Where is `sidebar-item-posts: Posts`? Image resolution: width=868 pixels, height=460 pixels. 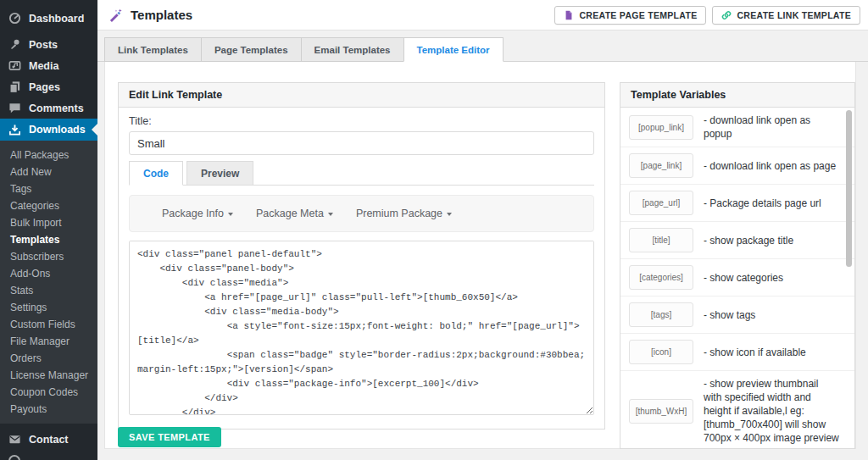
sidebar-item-posts: Posts is located at coordinates (49, 44).